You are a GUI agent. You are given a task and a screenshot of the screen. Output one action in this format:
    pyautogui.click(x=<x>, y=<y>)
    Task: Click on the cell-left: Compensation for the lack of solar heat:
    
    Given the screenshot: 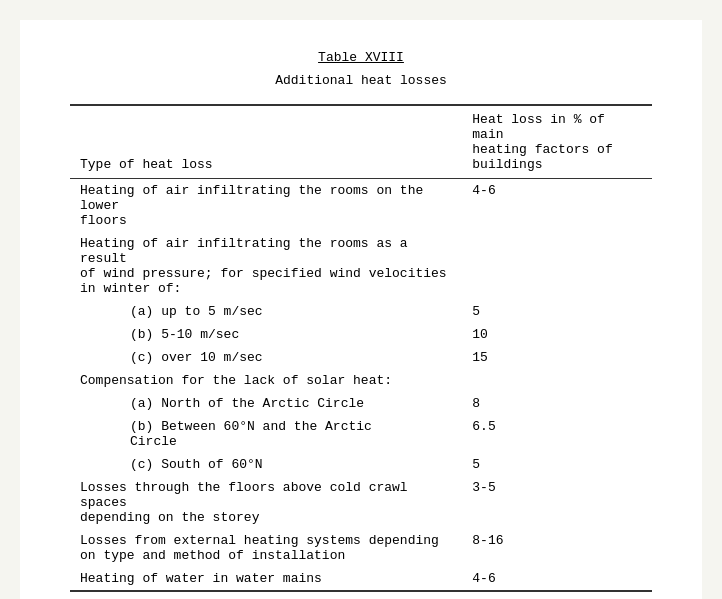 What is the action you would take?
    pyautogui.click(x=266, y=380)
    